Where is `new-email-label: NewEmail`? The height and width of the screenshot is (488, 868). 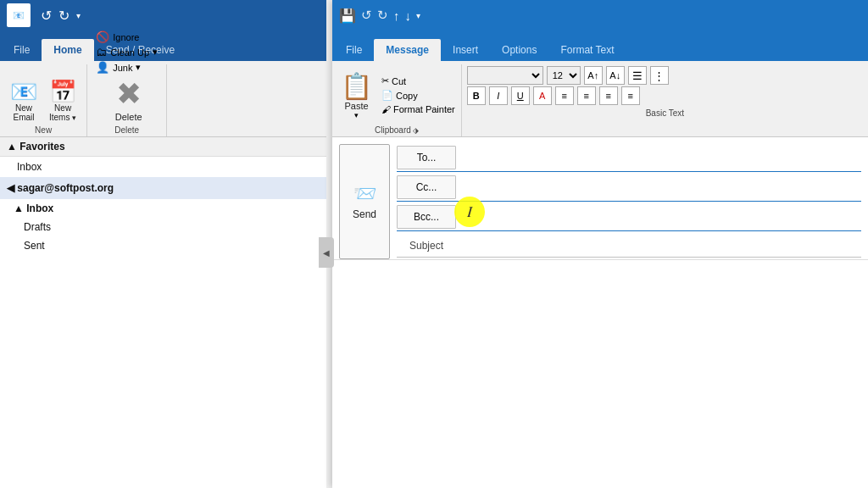 new-email-label: NewEmail is located at coordinates (24, 113).